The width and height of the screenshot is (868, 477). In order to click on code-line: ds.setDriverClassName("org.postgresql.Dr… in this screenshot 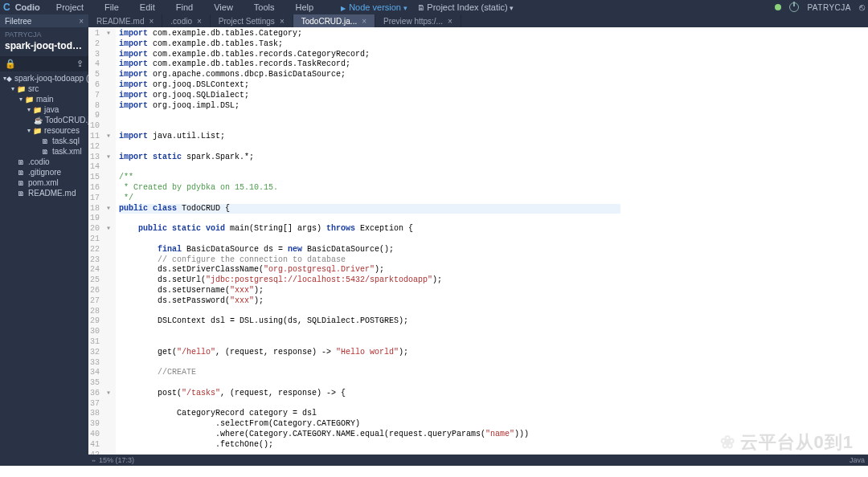, I will do `click(370, 270)`.